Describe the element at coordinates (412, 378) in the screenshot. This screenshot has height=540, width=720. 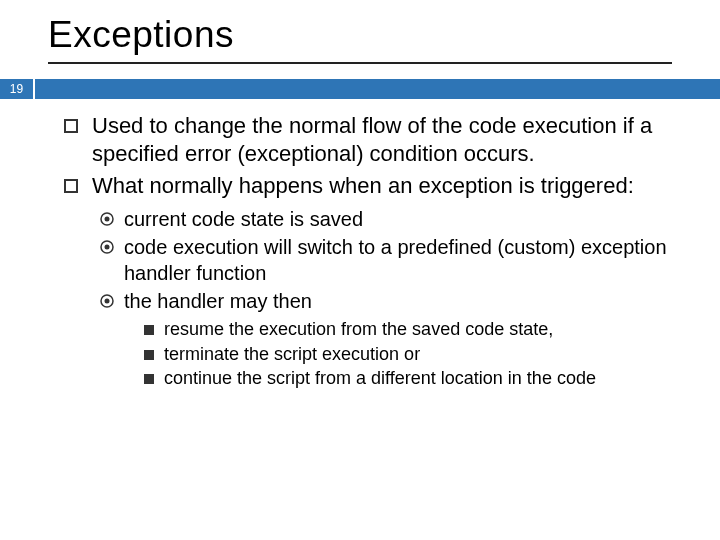
I see `bullet-level3: continue the script from a different loc…` at that location.